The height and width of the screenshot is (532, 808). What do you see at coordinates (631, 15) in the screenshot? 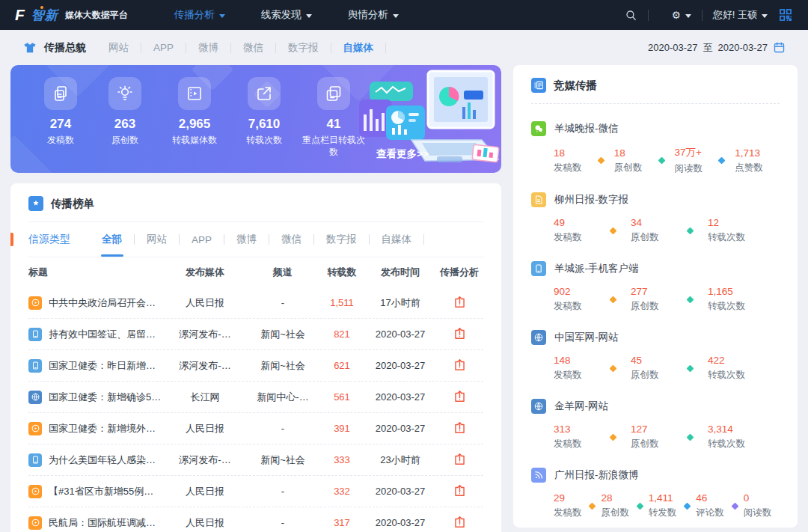
I see `search-icon` at bounding box center [631, 15].